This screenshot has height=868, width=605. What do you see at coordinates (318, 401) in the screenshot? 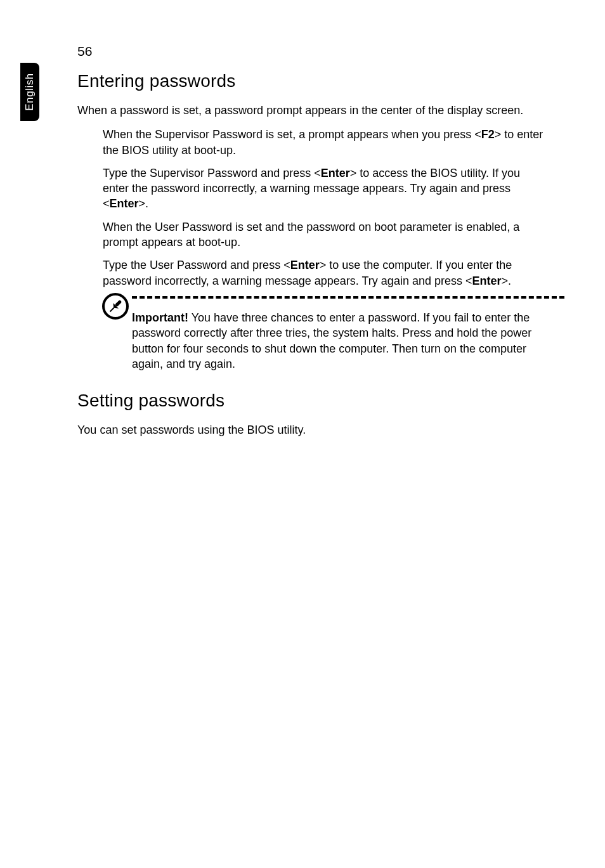
I see `heading-setting-passwords: Setting passwords` at bounding box center [318, 401].